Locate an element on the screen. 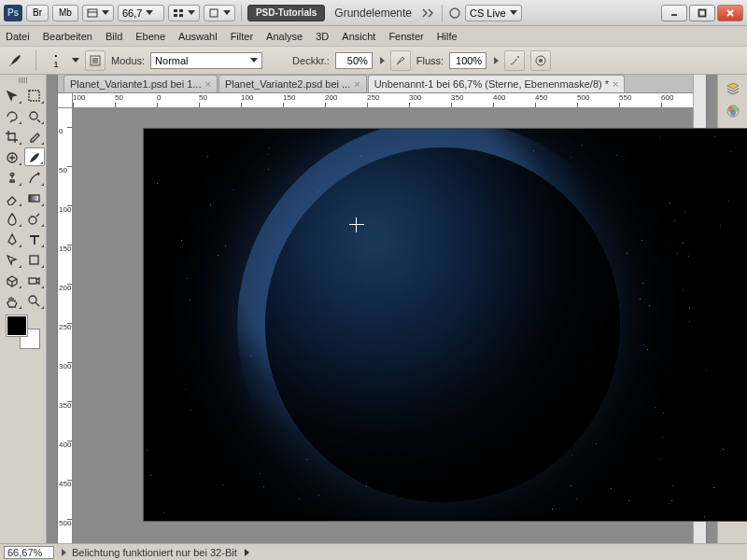 This screenshot has height=560, width=747. photoshop-icon: Ps is located at coordinates (13, 13).